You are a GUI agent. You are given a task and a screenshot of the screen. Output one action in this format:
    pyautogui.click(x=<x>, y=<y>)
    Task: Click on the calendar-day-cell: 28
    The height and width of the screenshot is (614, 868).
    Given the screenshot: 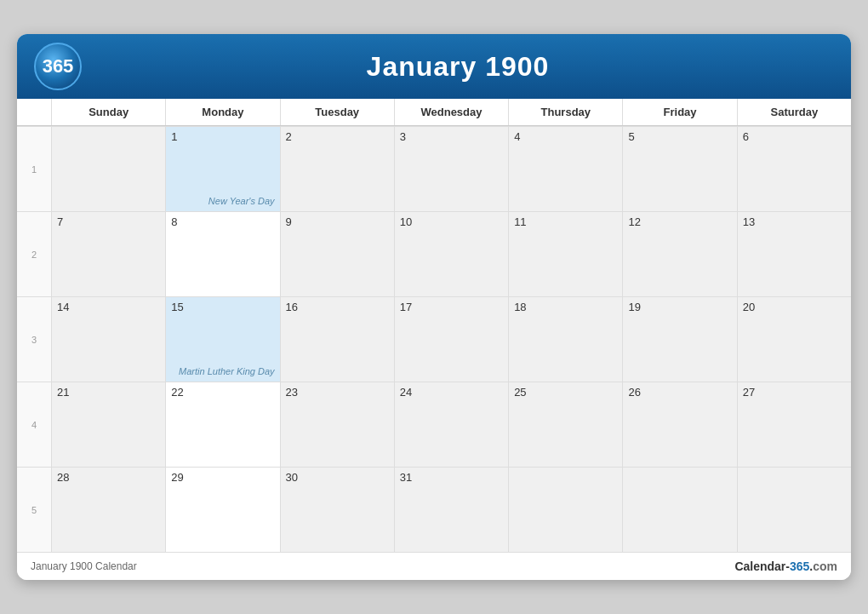 What is the action you would take?
    pyautogui.click(x=108, y=509)
    